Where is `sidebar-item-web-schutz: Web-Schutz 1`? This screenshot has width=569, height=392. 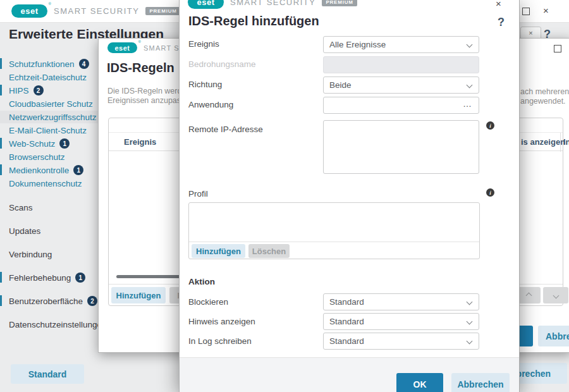 sidebar-item-web-schutz: Web-Schutz 1 is located at coordinates (52, 144).